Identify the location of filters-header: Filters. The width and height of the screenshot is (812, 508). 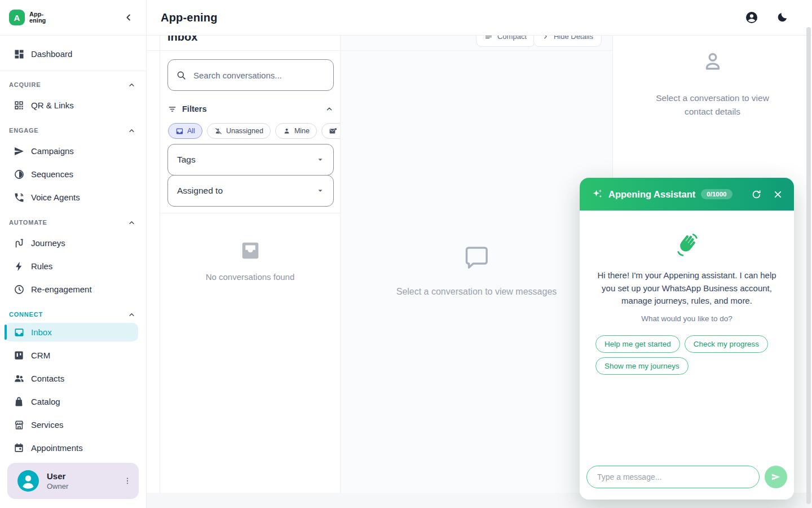
(250, 109).